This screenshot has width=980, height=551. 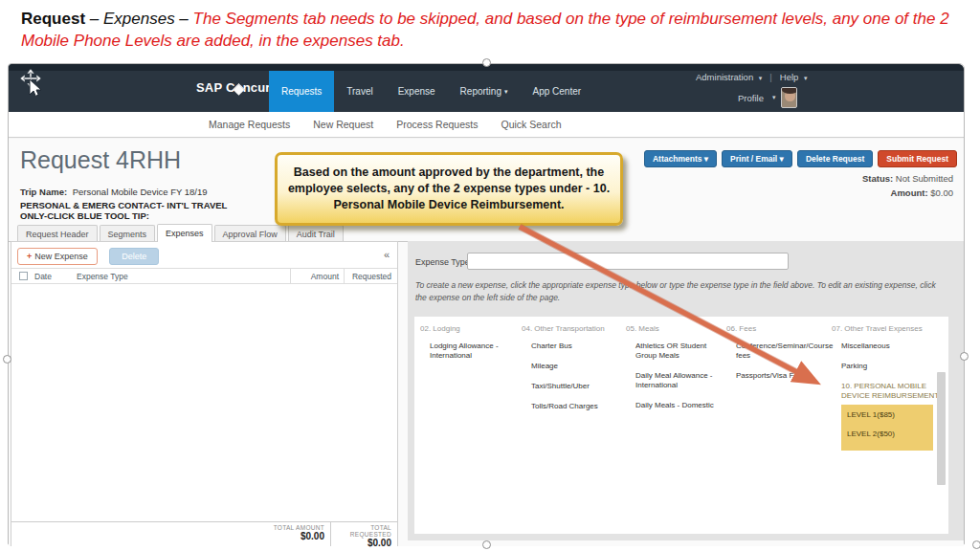 I want to click on column-amount: Amount, so click(x=317, y=276).